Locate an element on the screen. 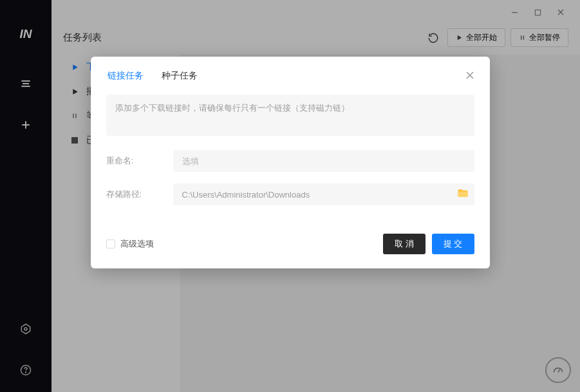 Image resolution: width=580 pixels, height=392 pixels. tab-link-task: 链接任务 is located at coordinates (126, 77).